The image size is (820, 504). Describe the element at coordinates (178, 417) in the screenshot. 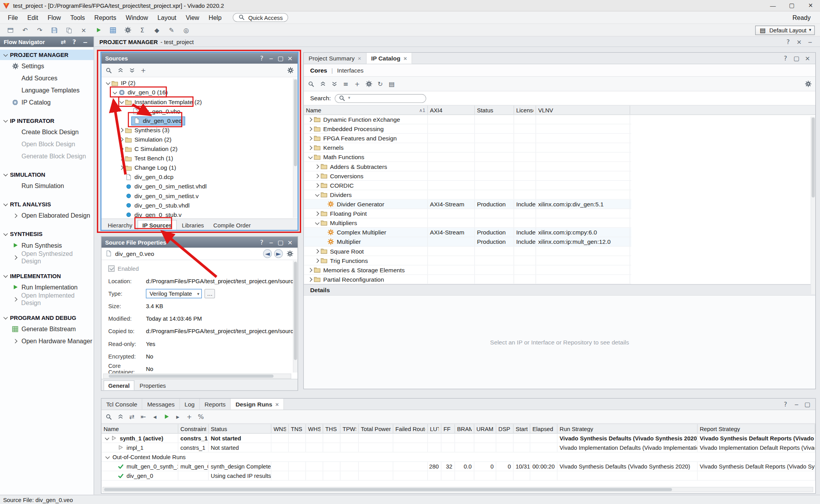

I see `design-runs-step-forward-button: ▸` at that location.